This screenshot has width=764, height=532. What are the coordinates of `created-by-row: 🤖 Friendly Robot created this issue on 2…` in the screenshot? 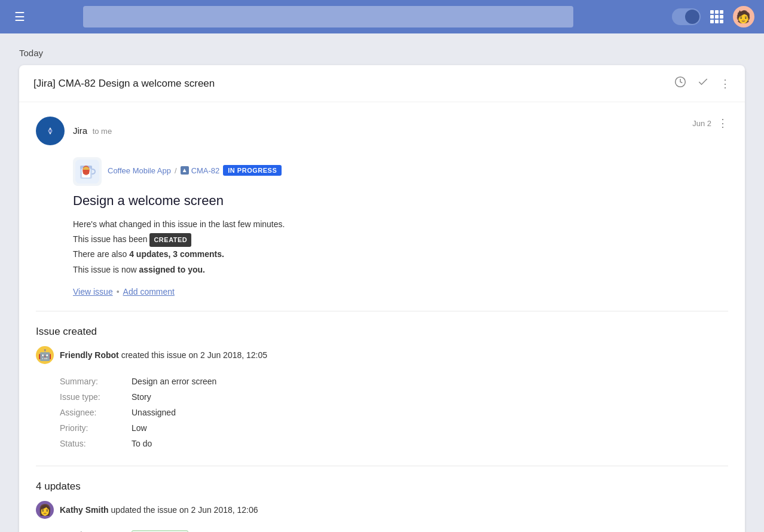 It's located at (382, 355).